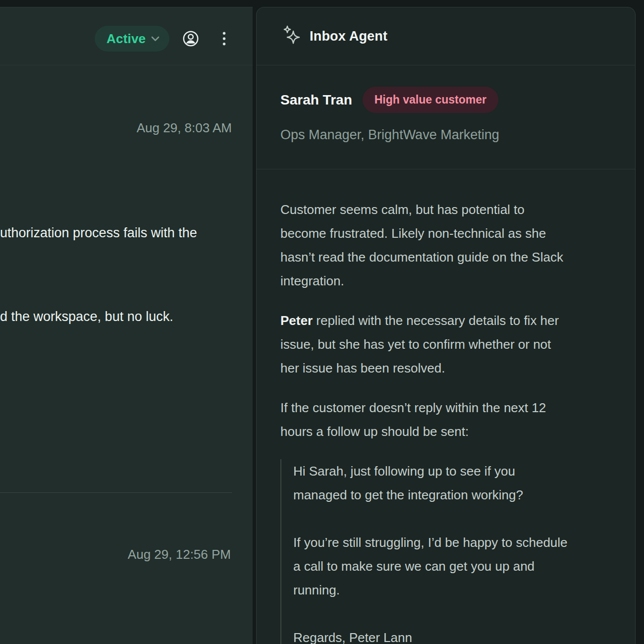  What do you see at coordinates (455, 566) in the screenshot?
I see `quote-paragraph: If you’re still struggling, I’d be happy…` at bounding box center [455, 566].